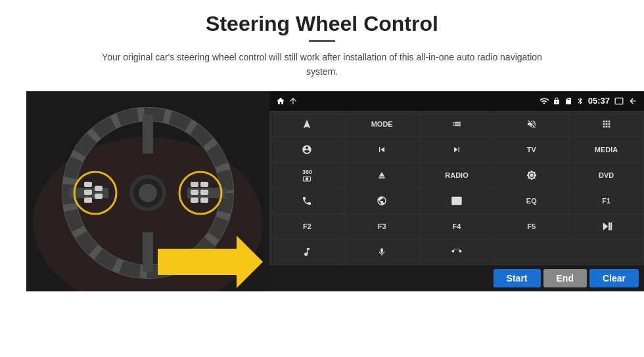 This screenshot has height=357, width=644. Describe the element at coordinates (308, 175) in the screenshot. I see `btn-360cam: 360` at that location.